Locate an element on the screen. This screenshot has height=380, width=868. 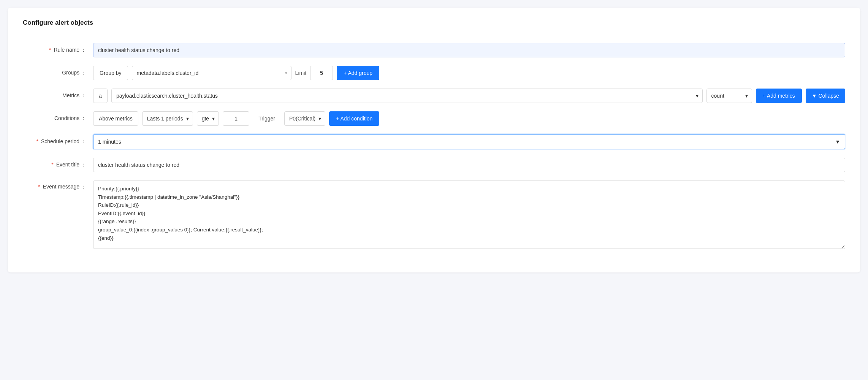
collapse-button: ▼ Collapse is located at coordinates (825, 96).